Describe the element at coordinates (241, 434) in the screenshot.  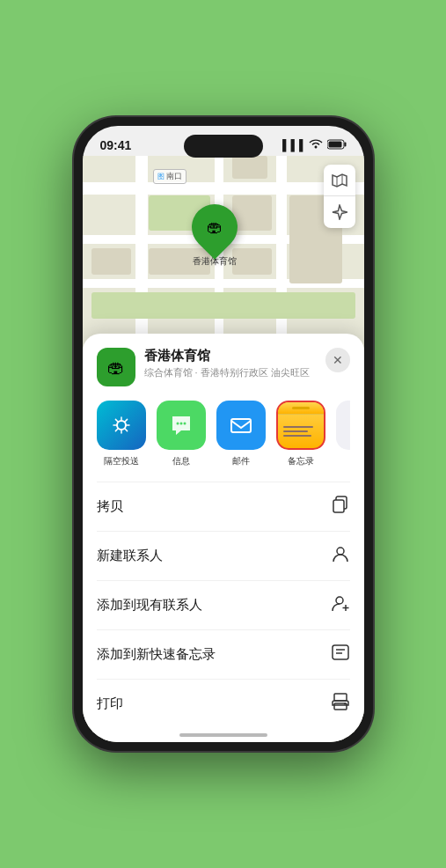
I see `share-mail: 邮件` at that location.